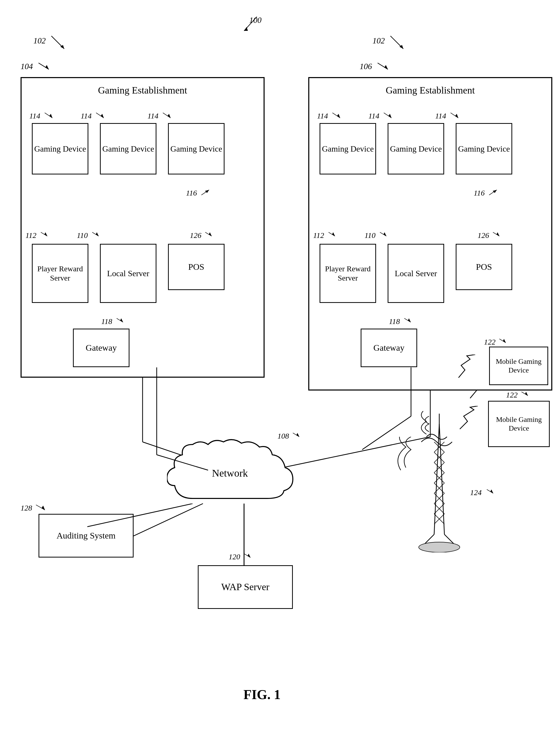 This screenshot has width=560, height=733. I want to click on ref-114-3: 114, so click(153, 116).